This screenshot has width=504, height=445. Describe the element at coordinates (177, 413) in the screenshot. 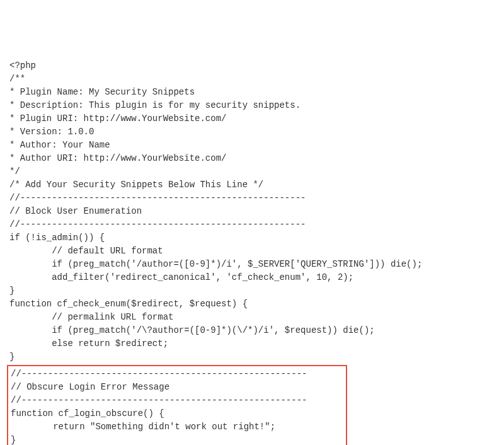

I see `code-line: function cf_login_obscure() {` at that location.